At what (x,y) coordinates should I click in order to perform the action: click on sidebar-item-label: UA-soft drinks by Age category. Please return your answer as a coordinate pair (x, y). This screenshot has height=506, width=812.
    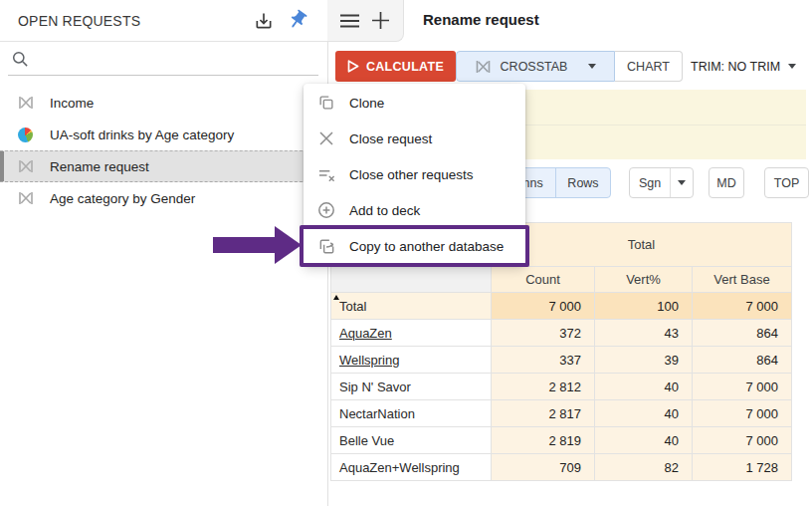
    Looking at the image, I should click on (141, 135).